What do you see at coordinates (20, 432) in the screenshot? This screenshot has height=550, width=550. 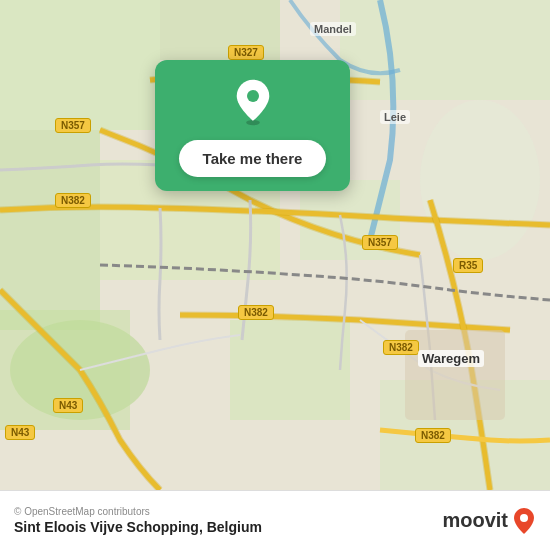 I see `road-label-n43b: N43` at bounding box center [20, 432].